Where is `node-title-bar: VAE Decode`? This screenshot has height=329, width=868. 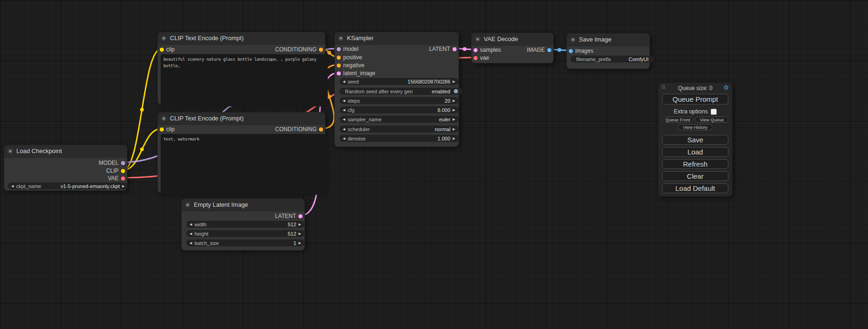
node-title-bar: VAE Decode is located at coordinates (513, 39).